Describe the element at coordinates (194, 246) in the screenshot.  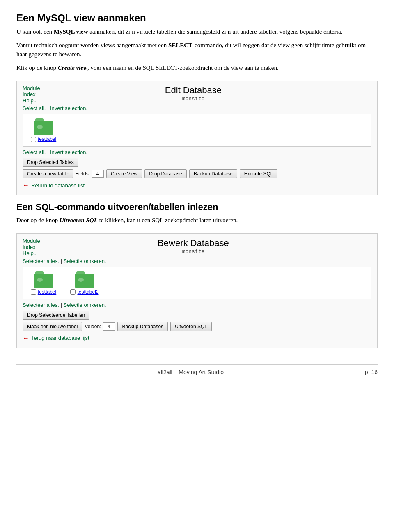
I see `panel2-title-area: Bewerk Database monsite` at that location.